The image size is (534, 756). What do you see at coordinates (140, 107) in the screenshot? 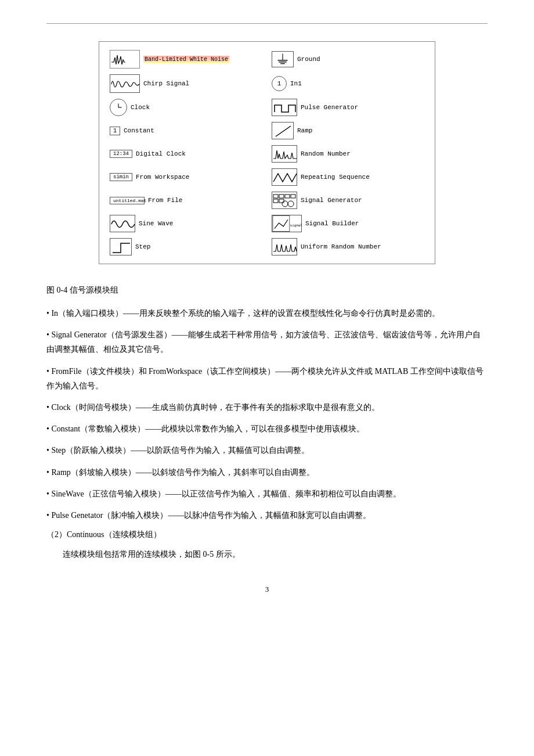
I see `clock-label: Clock` at bounding box center [140, 107].